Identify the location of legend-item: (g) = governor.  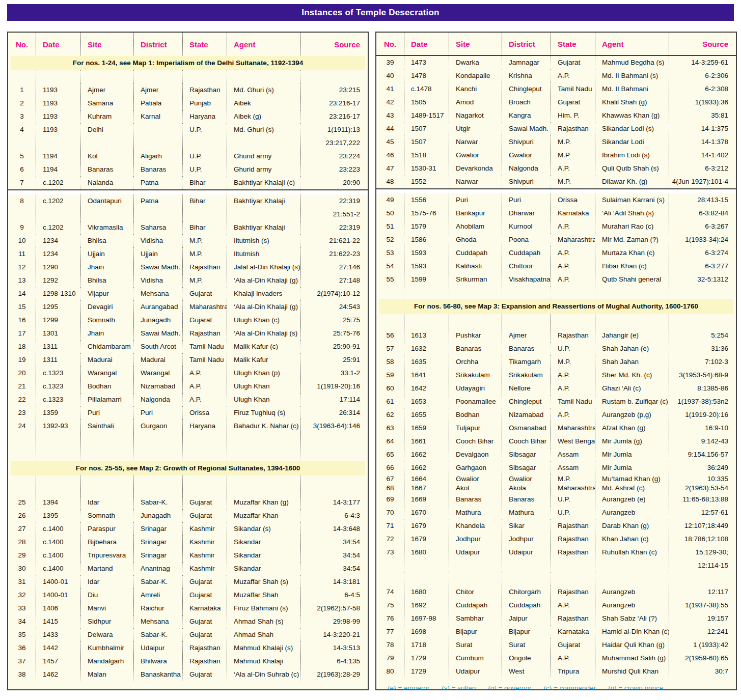
(509, 687).